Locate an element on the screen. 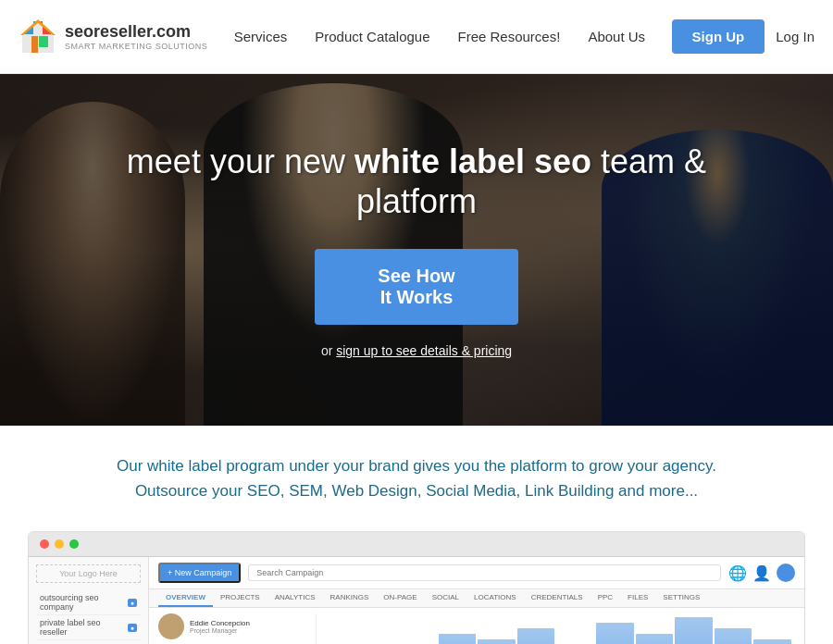 The height and width of the screenshot is (644, 833). hero-title-prefix: meet your new is located at coordinates (241, 161).